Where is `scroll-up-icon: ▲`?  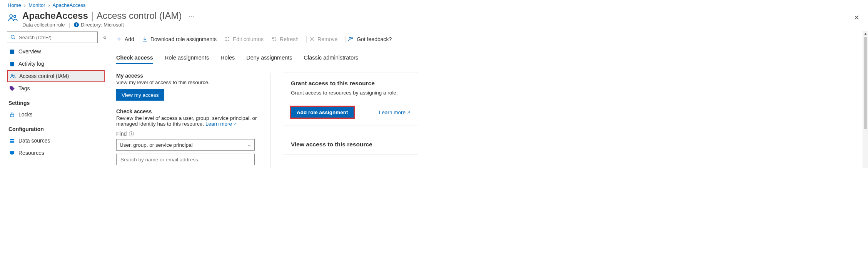
scroll-up-icon: ▲ is located at coordinates (866, 34).